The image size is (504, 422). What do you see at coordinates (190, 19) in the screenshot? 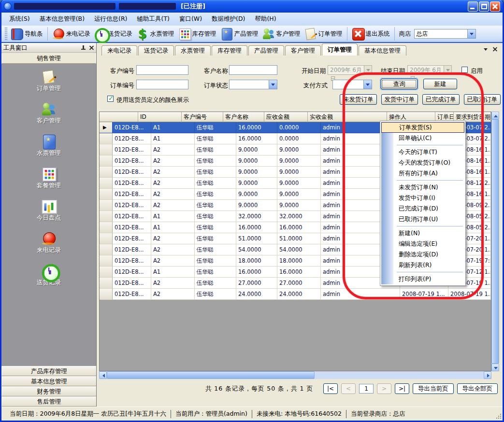
I see `menubar-item: 窗口(W)` at bounding box center [190, 19].